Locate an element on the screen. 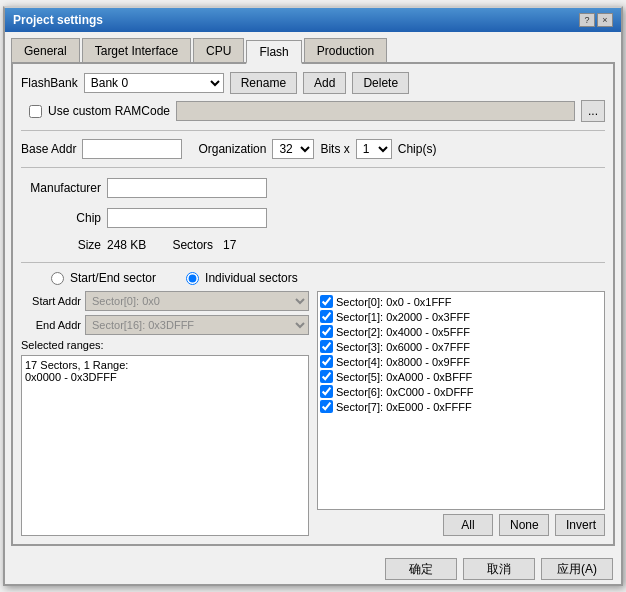 This screenshot has width=626, height=592. sector-1-label: Sector[1]: 0x2000 - 0x3FFF is located at coordinates (403, 317).